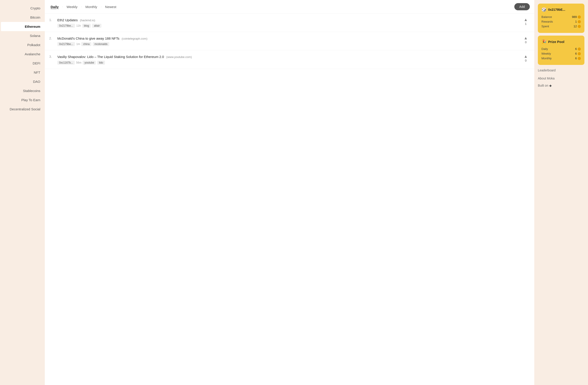 The image size is (588, 385). Describe the element at coordinates (561, 54) in the screenshot. I see `prize-weekly-row: Weekly 6` at that location.